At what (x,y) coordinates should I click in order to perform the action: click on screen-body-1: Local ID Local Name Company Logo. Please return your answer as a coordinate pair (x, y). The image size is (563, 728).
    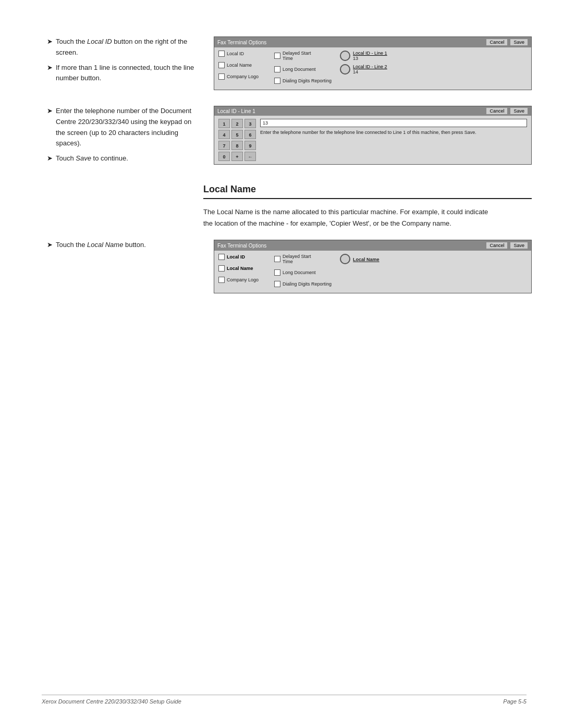
    Looking at the image, I should click on (373, 69).